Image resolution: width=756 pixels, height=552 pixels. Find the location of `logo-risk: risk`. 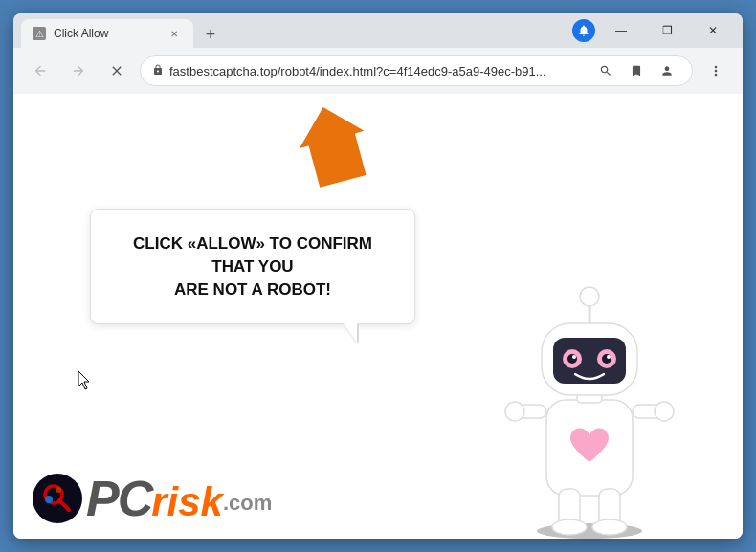

logo-risk: risk is located at coordinates (188, 502).